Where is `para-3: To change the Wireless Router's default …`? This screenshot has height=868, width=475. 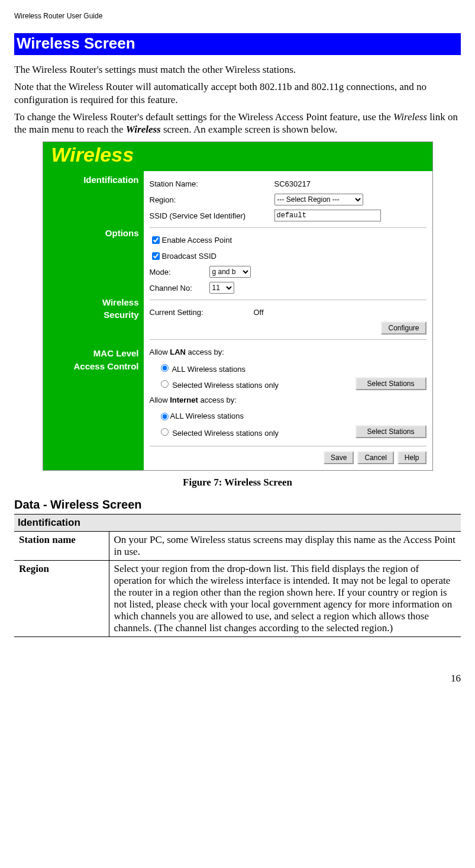 para-3: To change the Wireless Router's default … is located at coordinates (238, 123).